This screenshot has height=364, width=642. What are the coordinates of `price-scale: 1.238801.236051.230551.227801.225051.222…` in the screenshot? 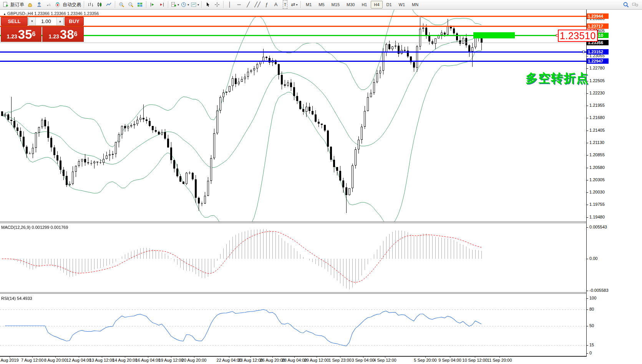 It's located at (614, 183).